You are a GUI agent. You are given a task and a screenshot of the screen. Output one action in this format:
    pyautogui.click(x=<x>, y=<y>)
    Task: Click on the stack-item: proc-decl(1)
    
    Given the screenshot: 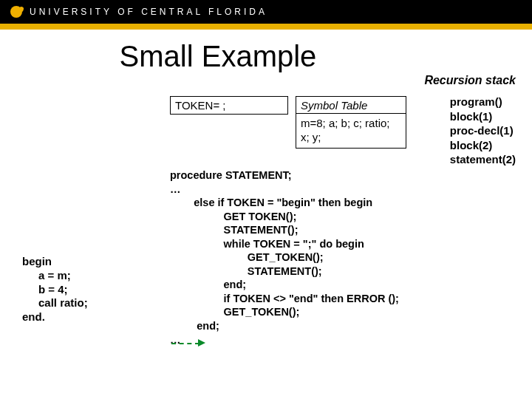 What is the action you would take?
    pyautogui.click(x=483, y=131)
    